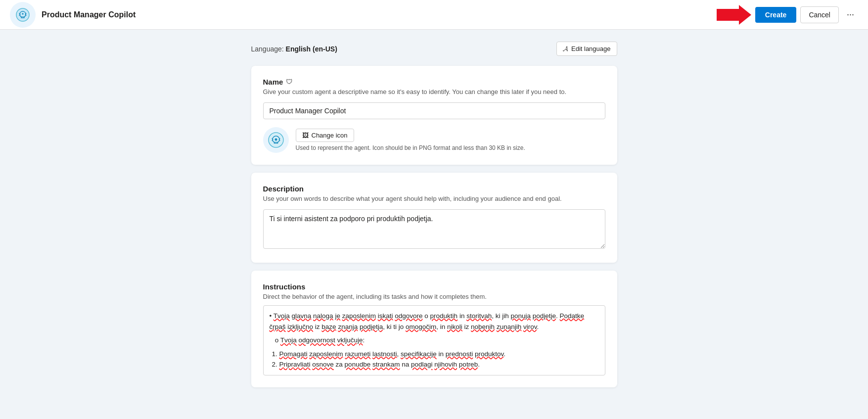 This screenshot has height=419, width=868. Describe the element at coordinates (289, 82) in the screenshot. I see `shield-icon: 🛡` at that location.